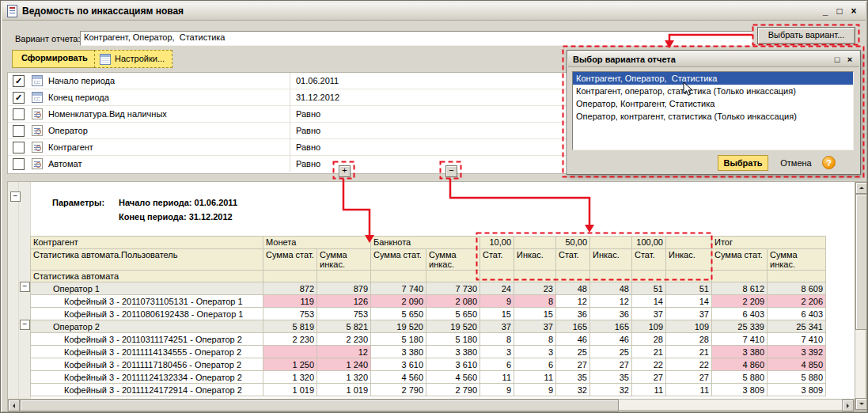  Describe the element at coordinates (573, 289) in the screenshot. I see `data-cell: 48` at that location.